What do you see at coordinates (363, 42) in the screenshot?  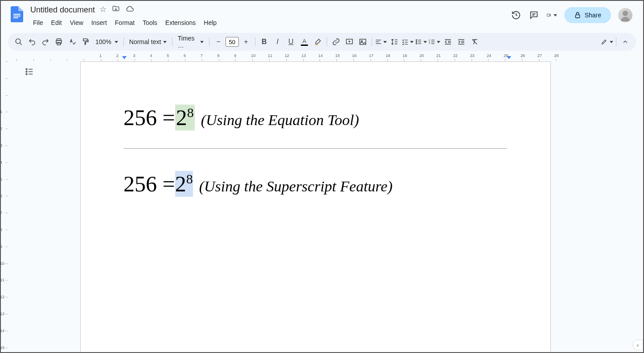 I see `insert-image-icon` at bounding box center [363, 42].